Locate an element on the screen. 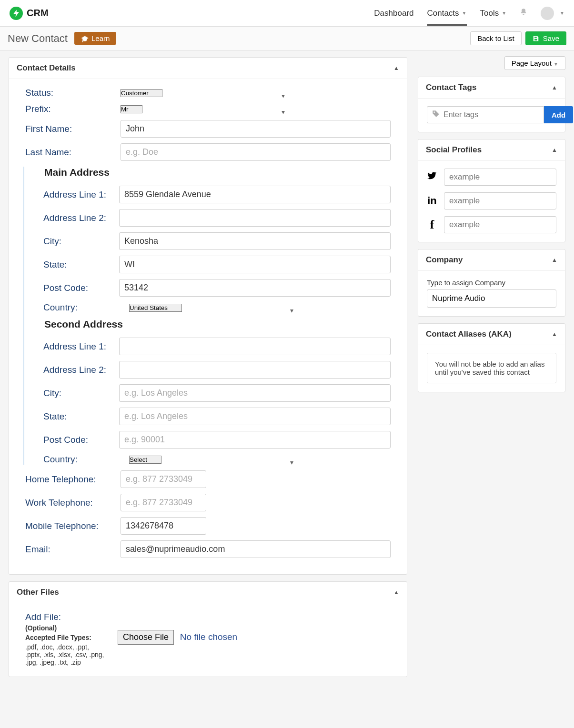  company-header: Company▲ is located at coordinates (492, 260).